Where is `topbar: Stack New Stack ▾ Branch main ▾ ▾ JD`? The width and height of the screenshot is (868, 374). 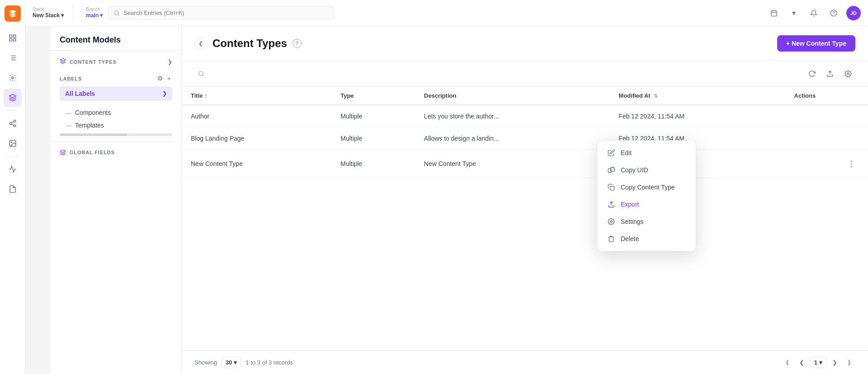 topbar: Stack New Stack ▾ Branch main ▾ ▾ JD is located at coordinates (447, 13).